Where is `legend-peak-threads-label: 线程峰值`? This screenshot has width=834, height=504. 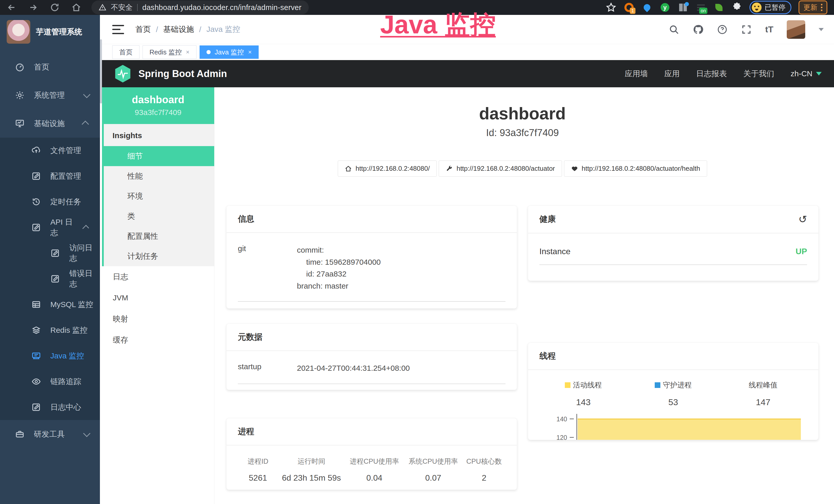 legend-peak-threads-label: 线程峰值 is located at coordinates (763, 385).